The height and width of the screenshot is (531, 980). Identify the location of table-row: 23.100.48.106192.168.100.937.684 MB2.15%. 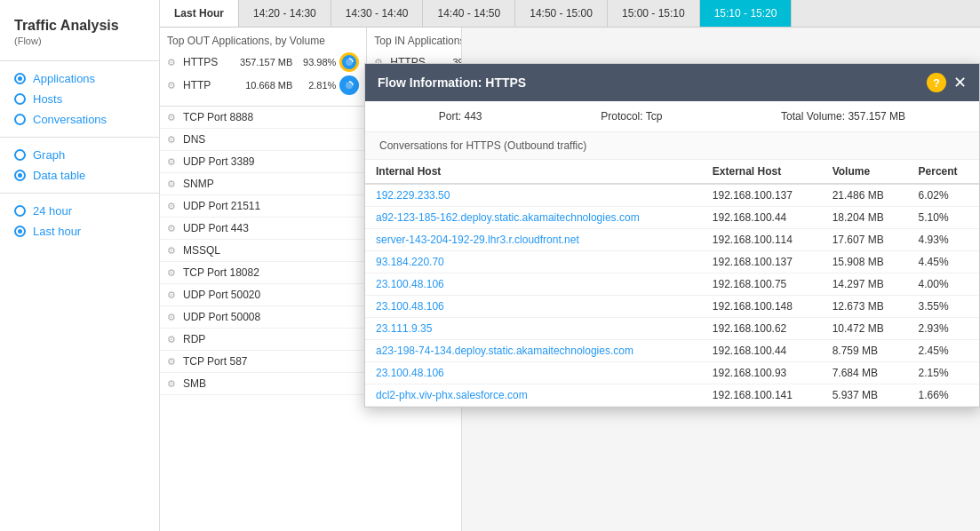
(672, 373).